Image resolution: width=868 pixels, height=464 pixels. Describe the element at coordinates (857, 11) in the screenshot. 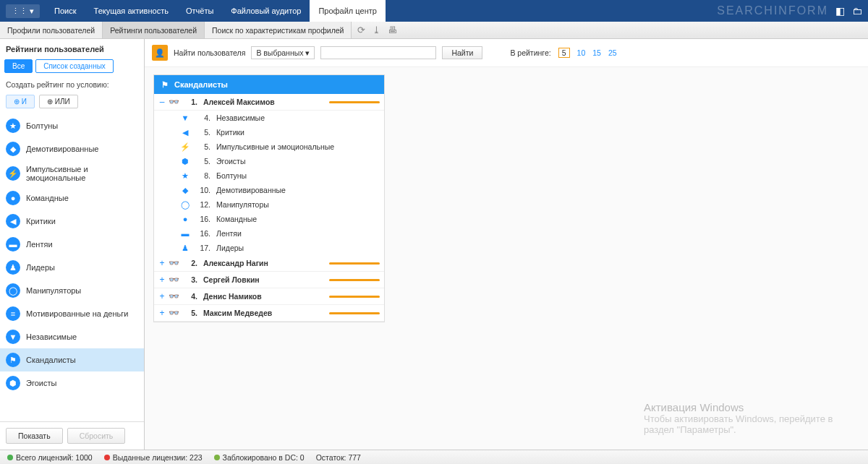

I see `folder-icon: 🗀` at that location.